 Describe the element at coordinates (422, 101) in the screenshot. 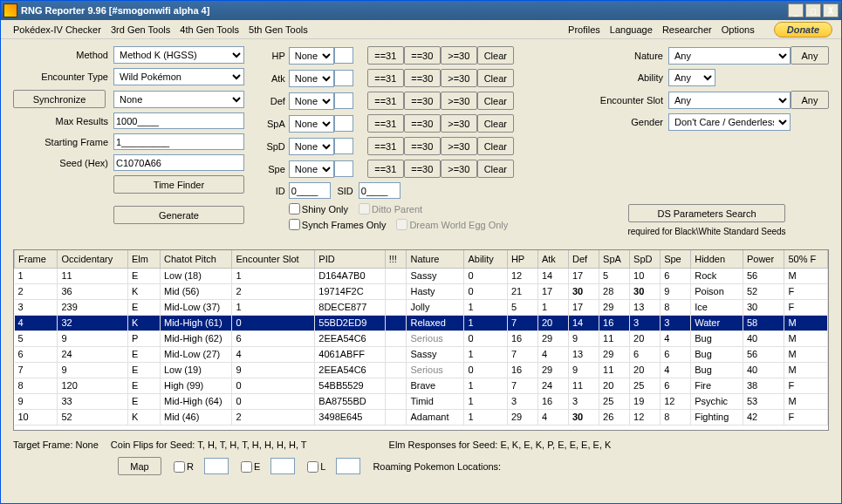

I see `def-eq30: ==30` at that location.